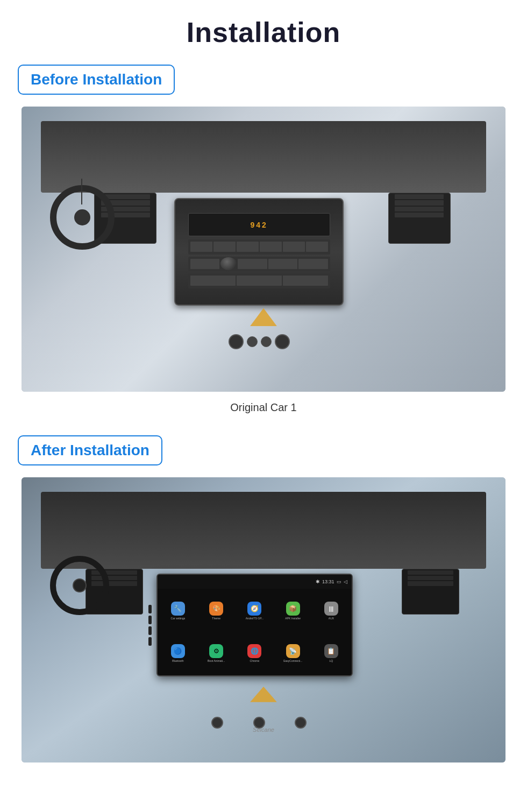  Describe the element at coordinates (259, 246) in the screenshot. I see `radio-buttons-top` at that location.